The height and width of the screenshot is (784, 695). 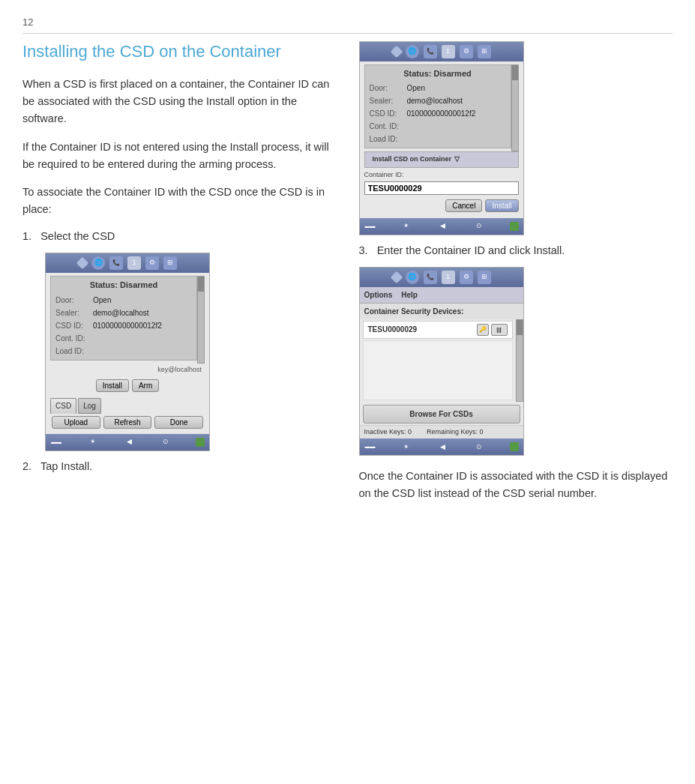 I want to click on inactive-keys-bar: Inactive Keys: 0 Remaining Keys: 0, so click(x=442, y=432).